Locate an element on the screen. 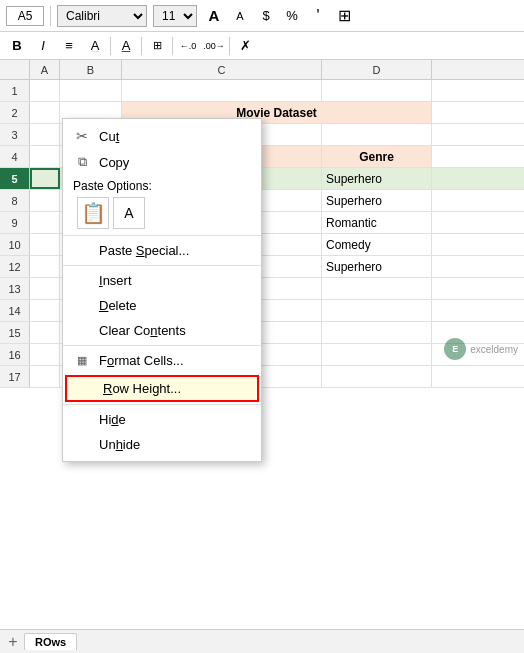 The height and width of the screenshot is (653, 524). cell-d3 is located at coordinates (377, 134).